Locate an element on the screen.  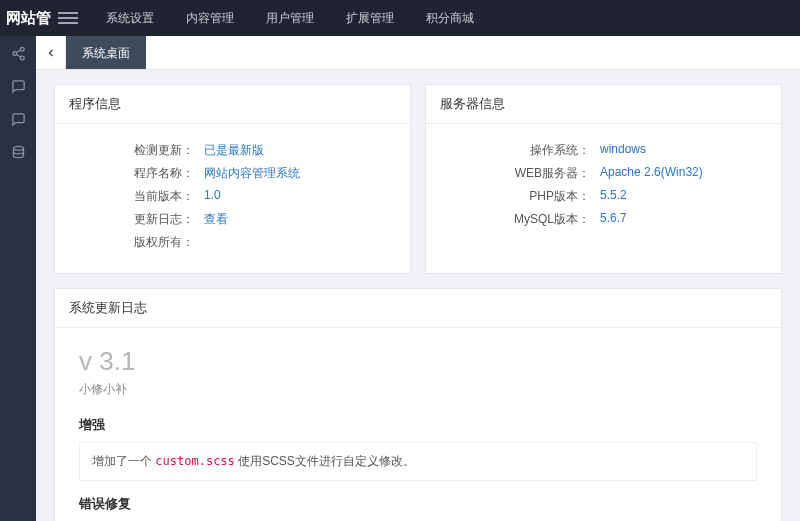
topnav-item-3: 扩展管理 is located at coordinates (370, 18).